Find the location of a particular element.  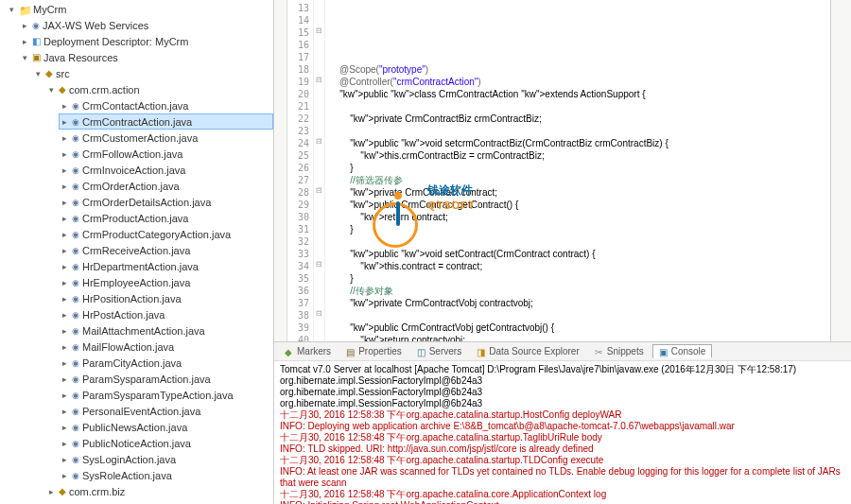

tree-file: ▸PublicNoticeAction.java is located at coordinates (166, 443).